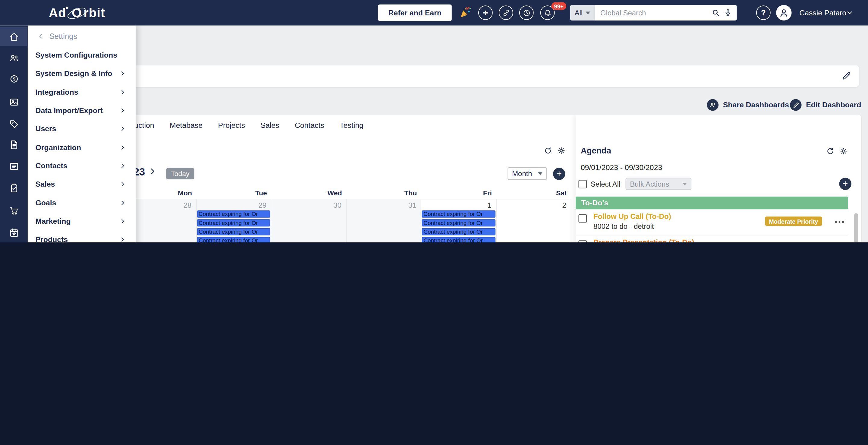 This screenshot has width=868, height=445. I want to click on quick-add-button: +, so click(485, 13).